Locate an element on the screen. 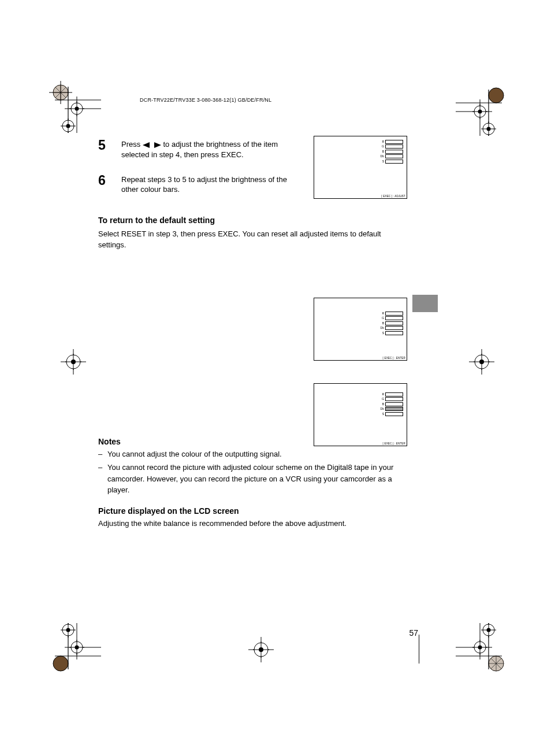  page-number: 57 is located at coordinates (414, 633).